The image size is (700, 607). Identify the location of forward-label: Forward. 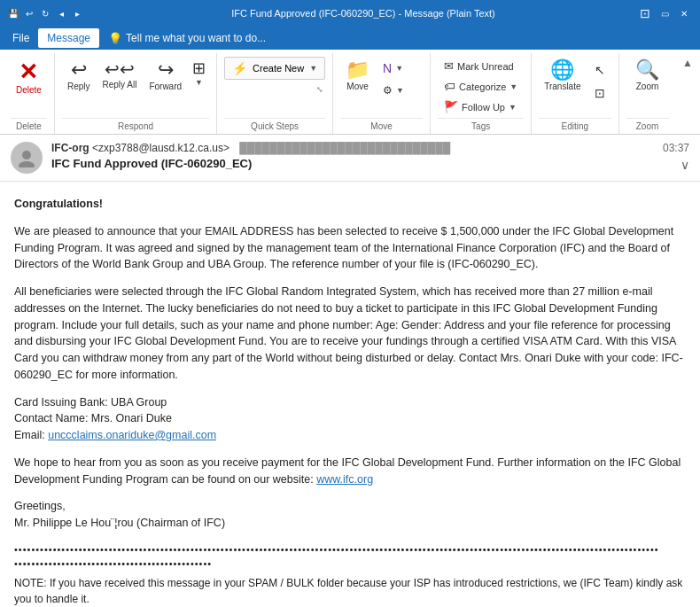
(165, 87).